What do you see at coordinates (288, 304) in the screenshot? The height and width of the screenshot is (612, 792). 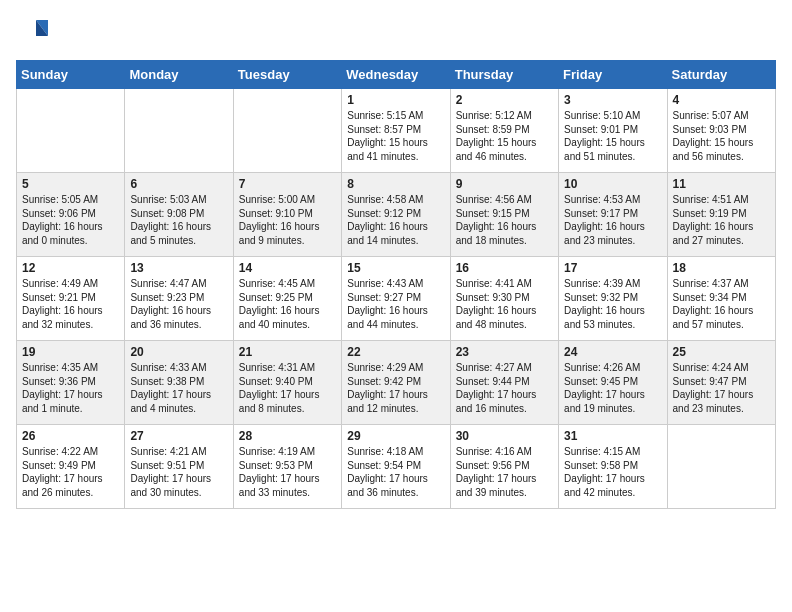 I see `day-info: Sunrise: 4:45 AMSunset: 9:25 PMDaylight:…` at bounding box center [288, 304].